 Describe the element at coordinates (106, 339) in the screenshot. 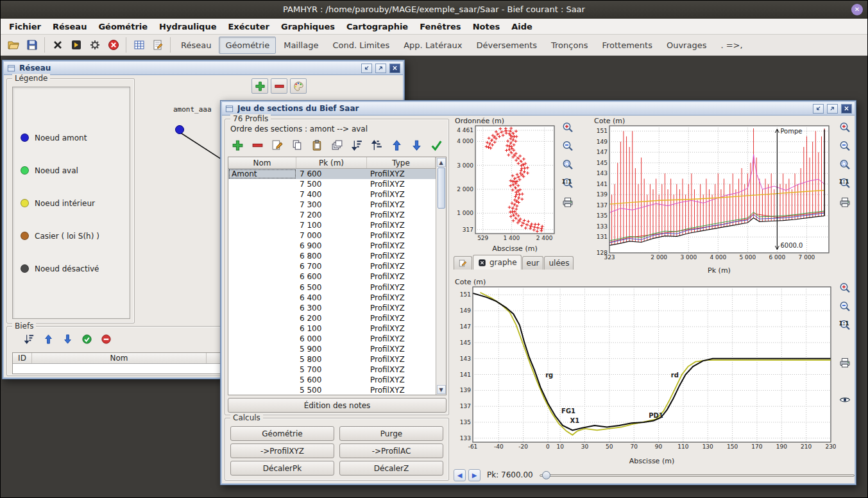

I see `remove-bief-button` at that location.